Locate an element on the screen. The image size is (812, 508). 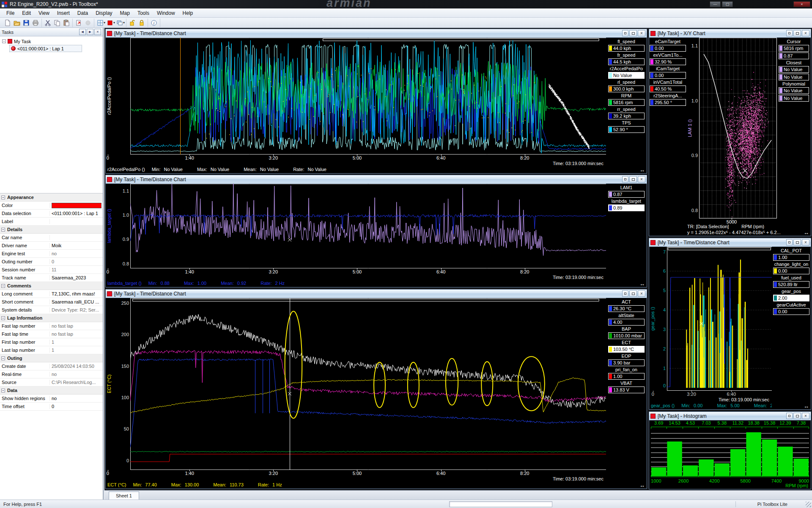
menu-window: Window is located at coordinates (166, 13).